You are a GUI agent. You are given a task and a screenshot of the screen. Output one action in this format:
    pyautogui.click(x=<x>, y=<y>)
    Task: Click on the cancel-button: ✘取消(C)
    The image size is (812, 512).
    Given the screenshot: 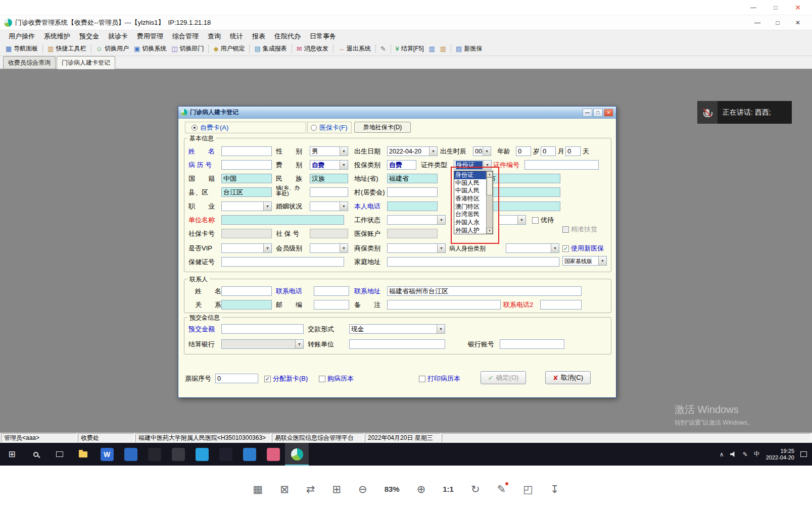 What is the action you would take?
    pyautogui.click(x=568, y=378)
    